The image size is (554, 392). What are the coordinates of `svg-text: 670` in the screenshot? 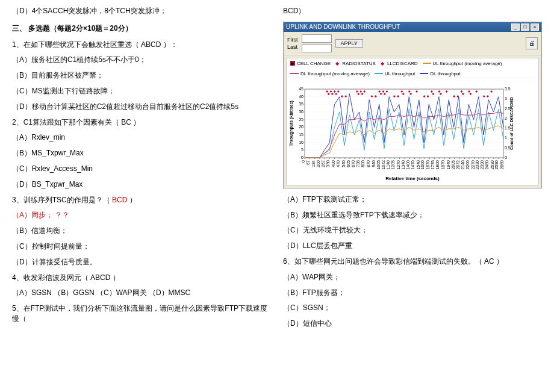 It's located at (353, 164).